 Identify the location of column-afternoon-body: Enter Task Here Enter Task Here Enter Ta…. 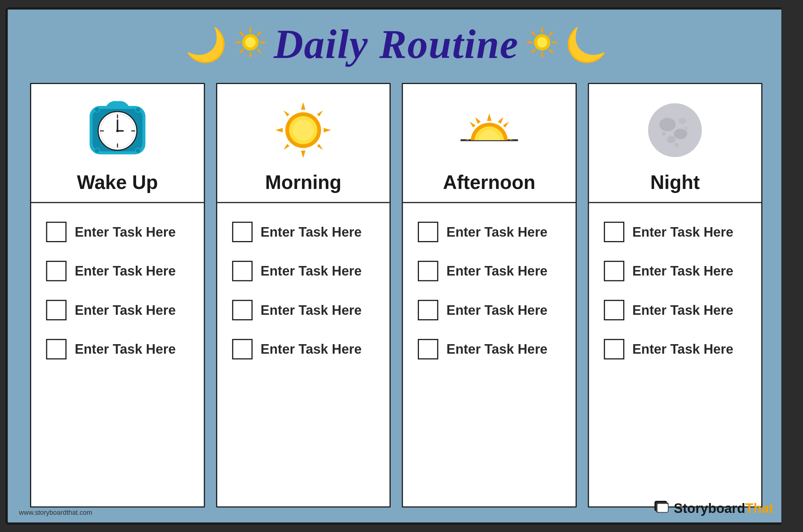
(489, 355).